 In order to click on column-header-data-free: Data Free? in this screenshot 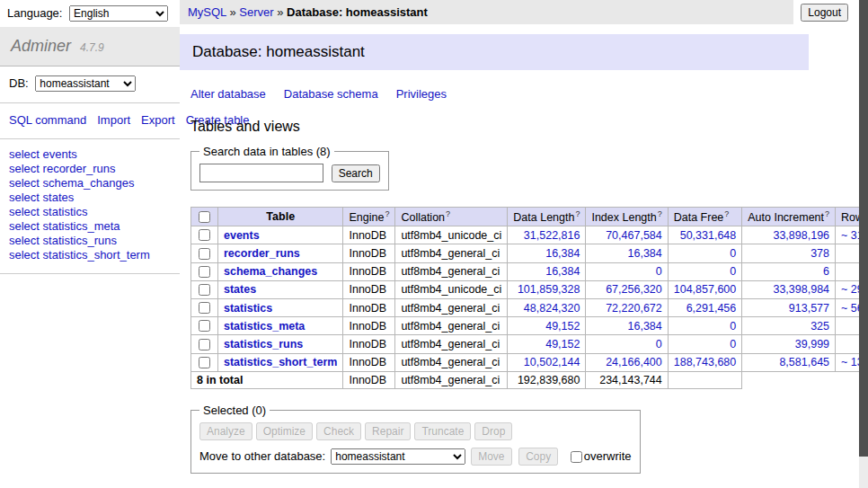, I will do `click(704, 217)`.